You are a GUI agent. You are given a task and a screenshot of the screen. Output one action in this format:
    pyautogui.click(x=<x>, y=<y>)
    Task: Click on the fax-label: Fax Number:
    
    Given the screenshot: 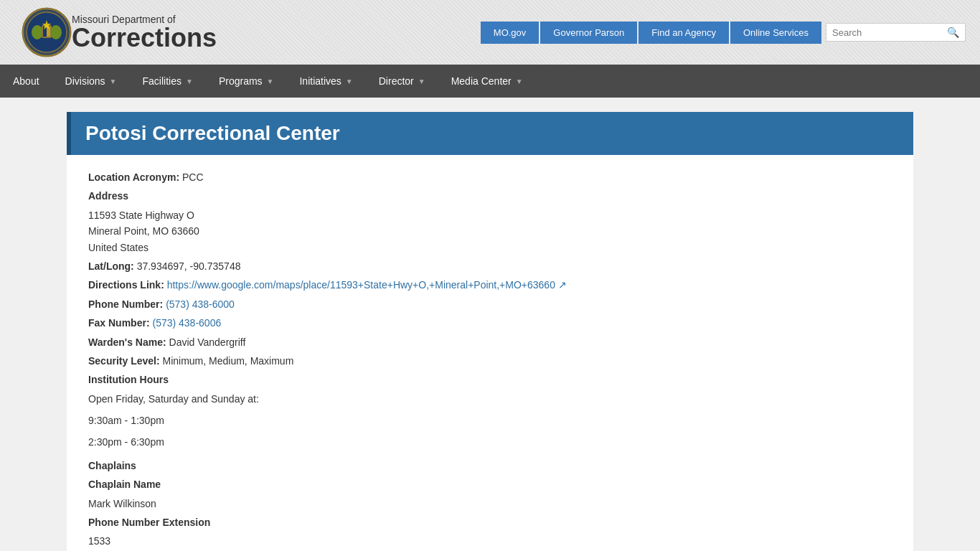 What is the action you would take?
    pyautogui.click(x=119, y=323)
    